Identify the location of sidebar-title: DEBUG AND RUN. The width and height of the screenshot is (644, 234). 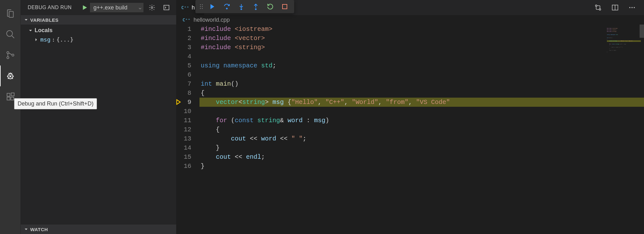
(48, 8).